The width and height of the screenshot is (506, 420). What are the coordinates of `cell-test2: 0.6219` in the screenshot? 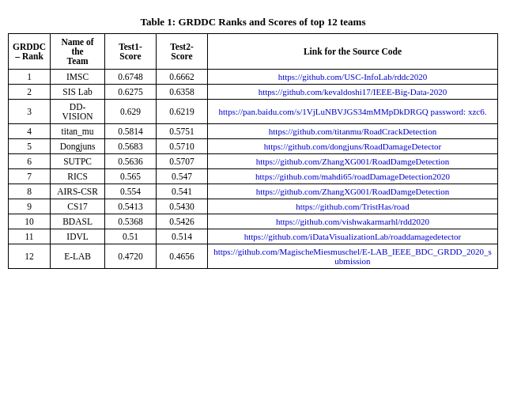 It's located at (182, 112).